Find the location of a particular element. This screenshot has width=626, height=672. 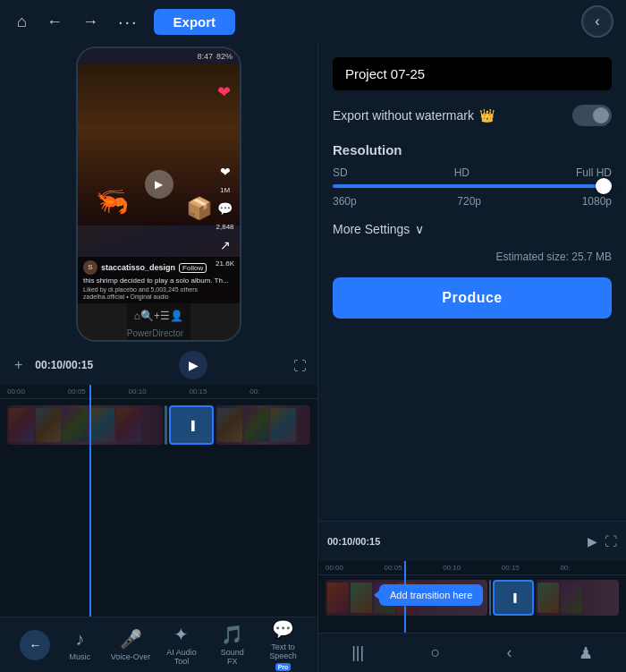

more-settings-button: More Settings ∨ is located at coordinates (378, 229).